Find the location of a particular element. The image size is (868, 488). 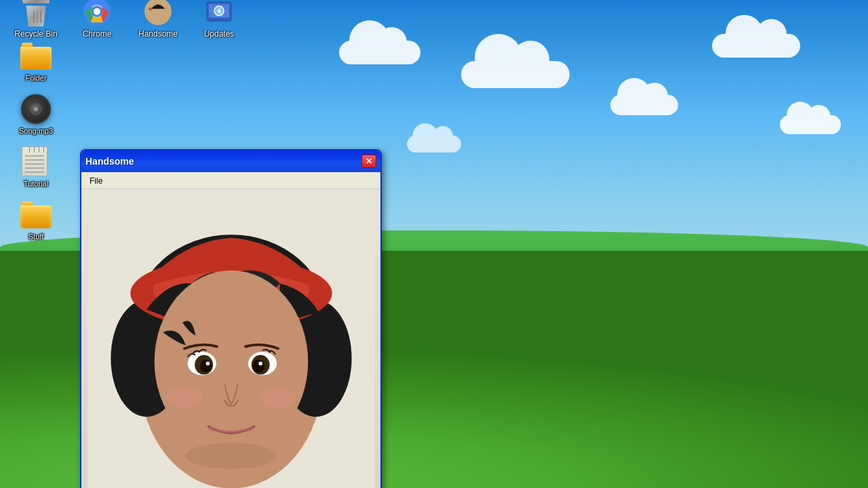

desktop-icon-recycle-bin: Recycle Bin is located at coordinates (36, 20).